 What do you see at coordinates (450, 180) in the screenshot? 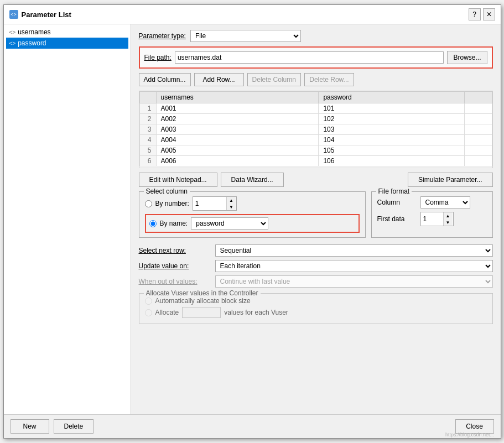
I see `simulate-button: Simulate Parameter...` at bounding box center [450, 180].